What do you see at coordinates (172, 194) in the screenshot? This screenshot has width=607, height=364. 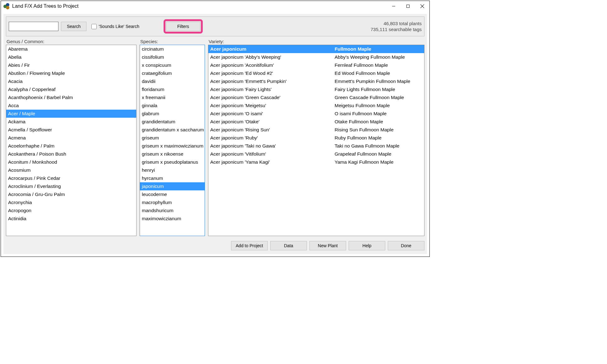 I see `list-item: leucoderme` at bounding box center [172, 194].